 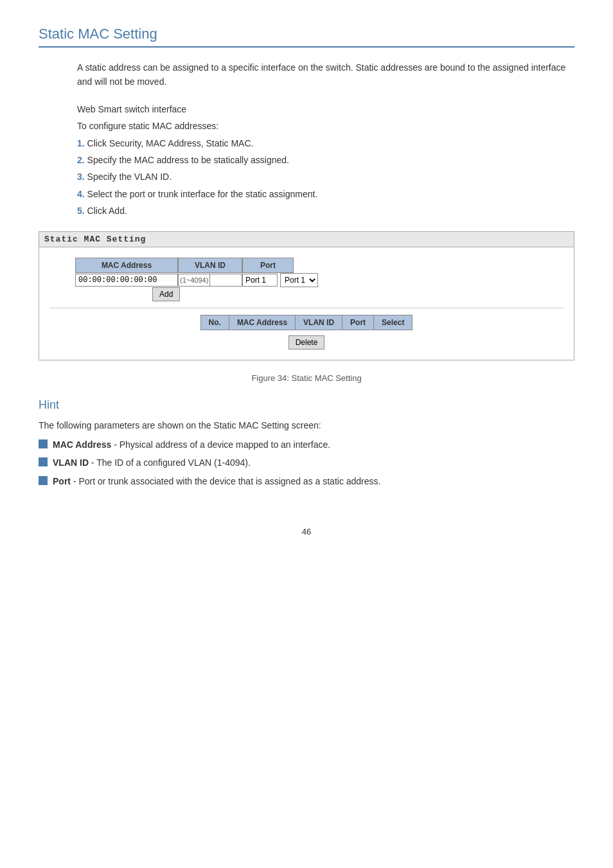 What do you see at coordinates (326, 143) in the screenshot?
I see `step-1: 1. Click Security, MAC Address, Static M…` at bounding box center [326, 143].